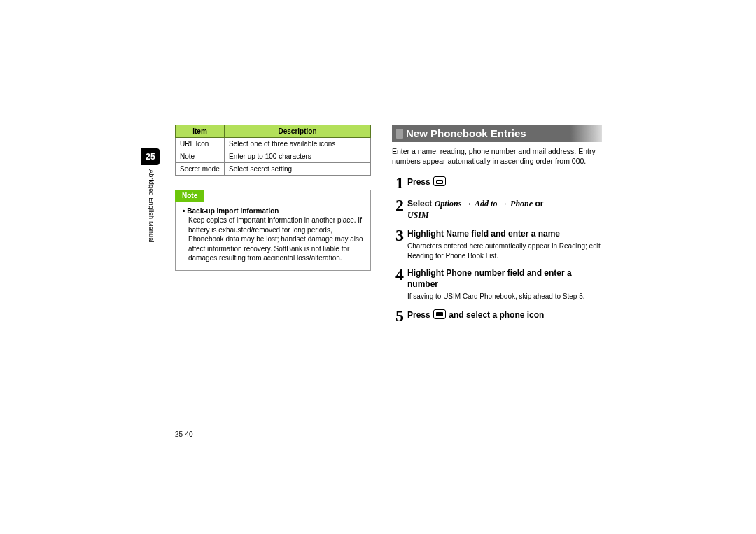 This screenshot has height=534, width=756. Describe the element at coordinates (505, 251) in the screenshot. I see `step-sub: Characters entered here automatically ap…` at that location.